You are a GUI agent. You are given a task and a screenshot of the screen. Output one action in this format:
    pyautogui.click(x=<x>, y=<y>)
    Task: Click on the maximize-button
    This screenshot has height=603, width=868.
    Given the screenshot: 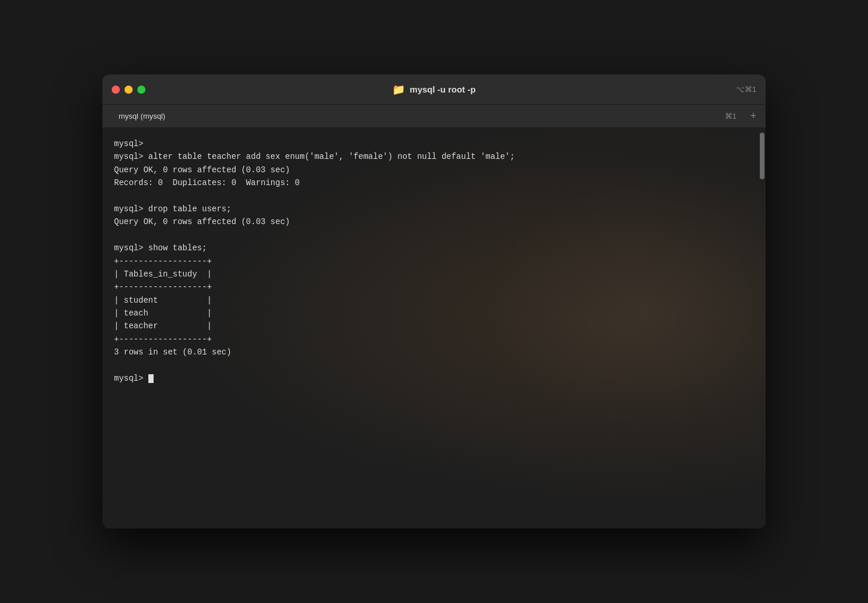 What is the action you would take?
    pyautogui.click(x=141, y=90)
    